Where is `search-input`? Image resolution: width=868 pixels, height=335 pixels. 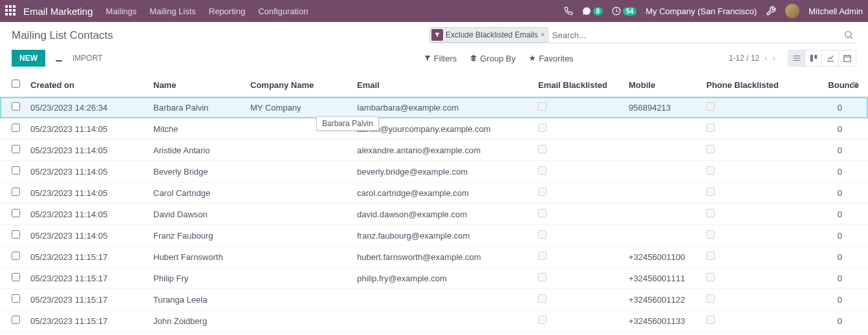
search-input is located at coordinates (696, 35).